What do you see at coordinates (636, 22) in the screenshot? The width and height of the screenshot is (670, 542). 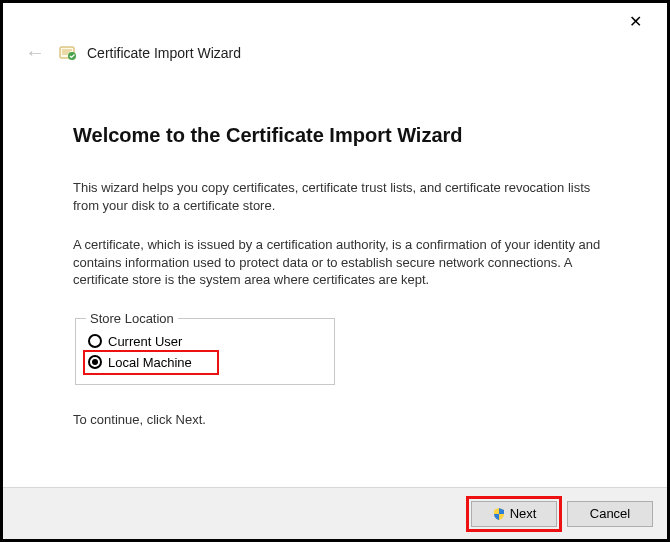 I see `close-icon: ✕` at bounding box center [636, 22].